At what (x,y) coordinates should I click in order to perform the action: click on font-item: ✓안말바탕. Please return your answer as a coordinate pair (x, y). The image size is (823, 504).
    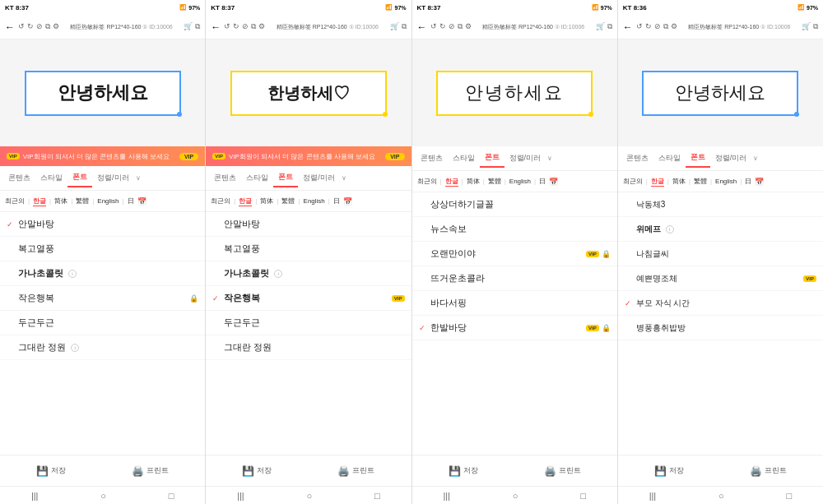
    Looking at the image, I should click on (102, 224).